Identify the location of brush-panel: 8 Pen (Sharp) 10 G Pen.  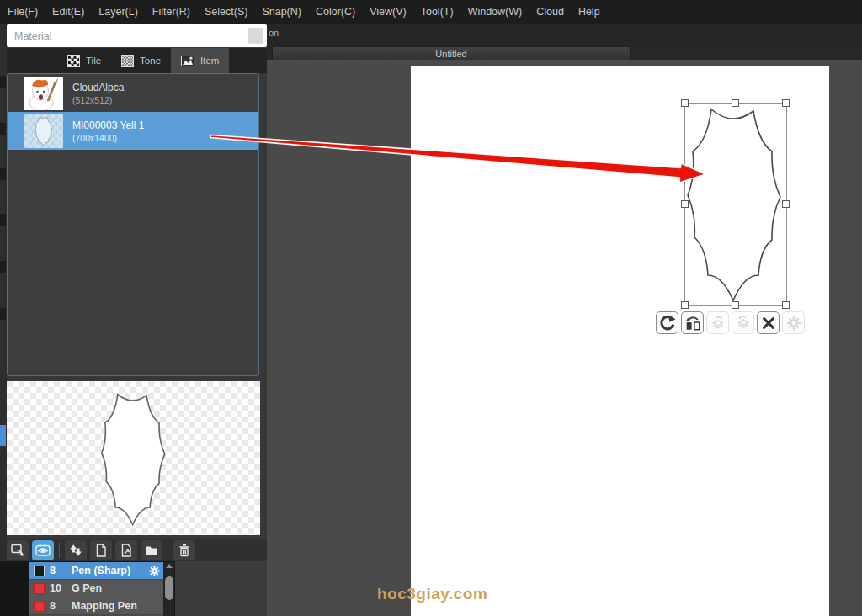
(102, 589).